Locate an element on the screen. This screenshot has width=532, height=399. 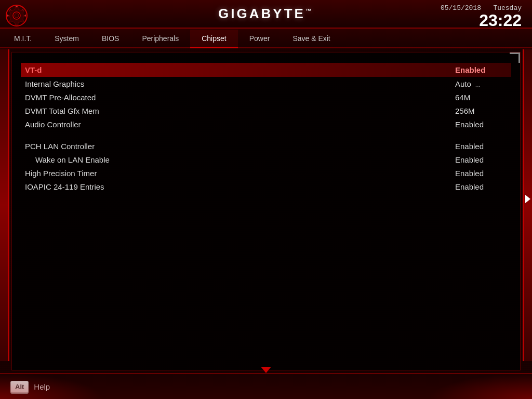
settings-row-6: PCH LAN ControllerEnabled is located at coordinates (266, 146).